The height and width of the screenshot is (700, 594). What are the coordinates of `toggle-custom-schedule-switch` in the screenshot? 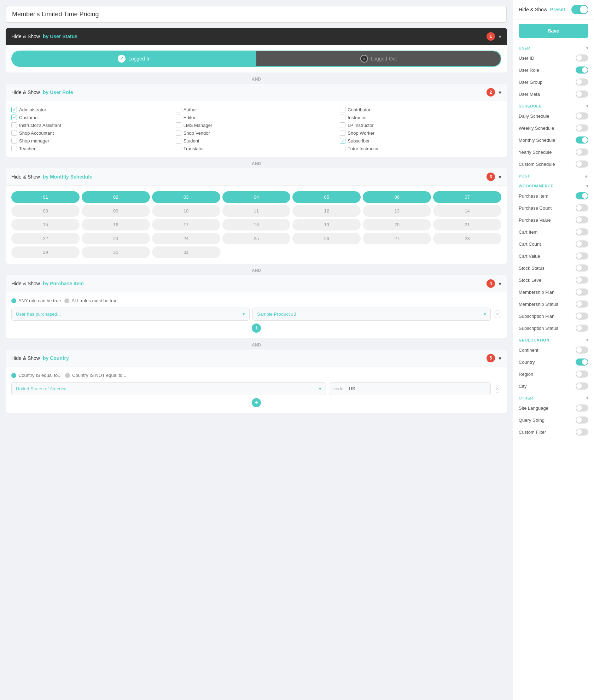 It's located at (582, 164).